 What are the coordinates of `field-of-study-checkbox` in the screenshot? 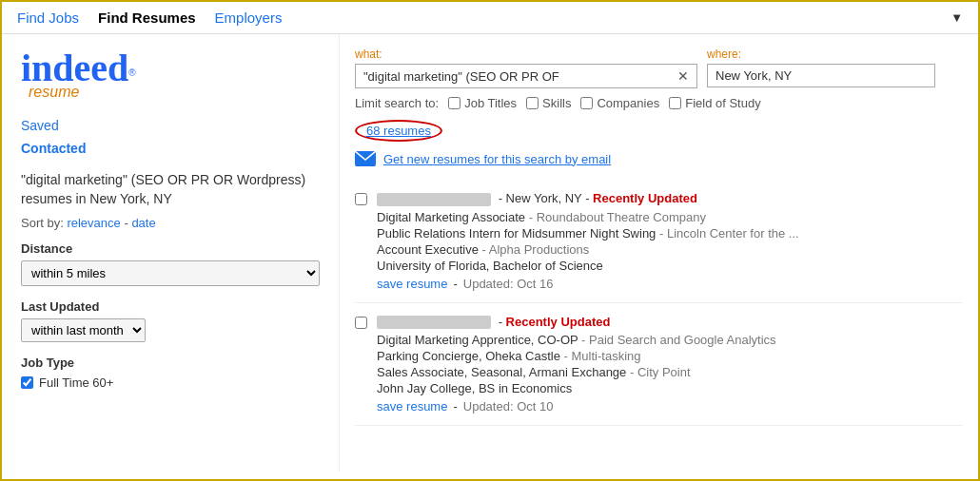 It's located at (676, 103).